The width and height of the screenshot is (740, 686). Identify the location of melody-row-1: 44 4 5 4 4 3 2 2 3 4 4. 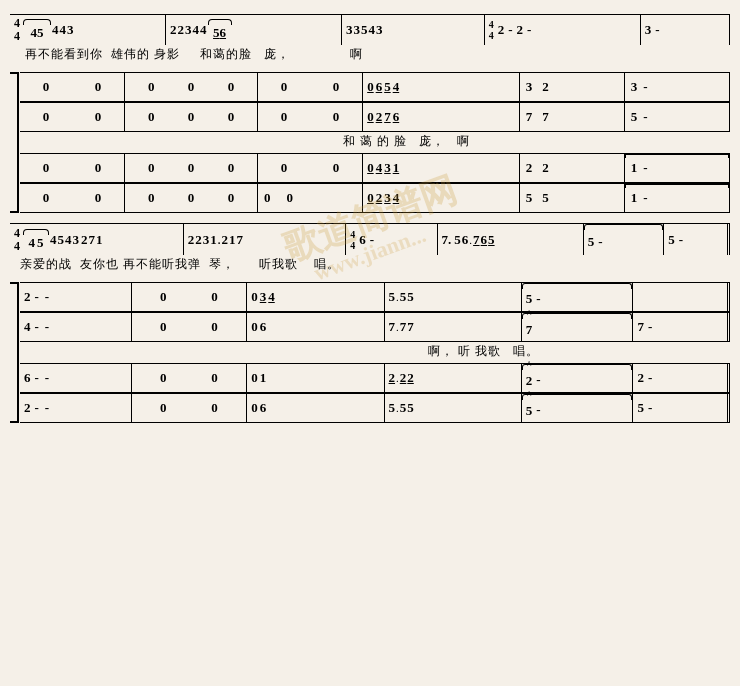
(370, 30).